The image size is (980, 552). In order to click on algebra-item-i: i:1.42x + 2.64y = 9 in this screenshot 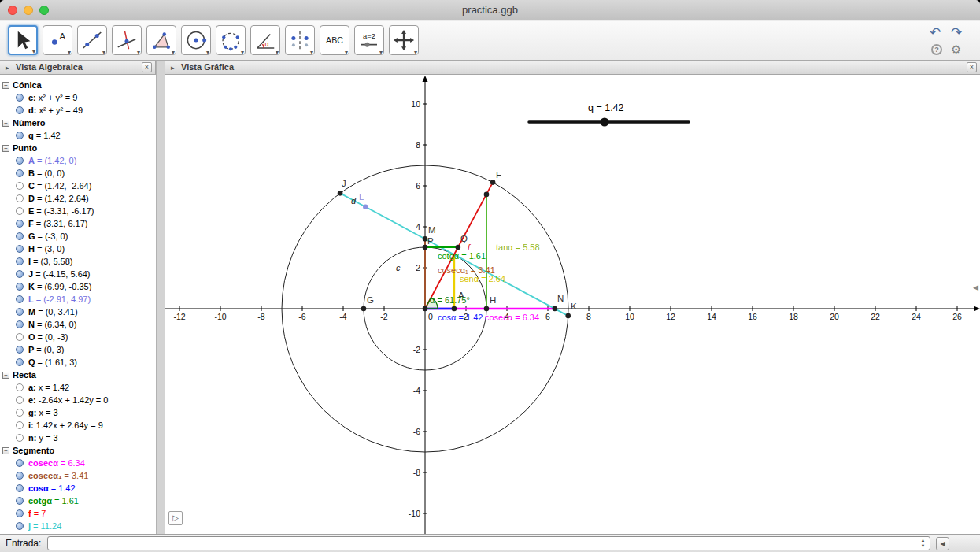, I will do `click(78, 425)`.